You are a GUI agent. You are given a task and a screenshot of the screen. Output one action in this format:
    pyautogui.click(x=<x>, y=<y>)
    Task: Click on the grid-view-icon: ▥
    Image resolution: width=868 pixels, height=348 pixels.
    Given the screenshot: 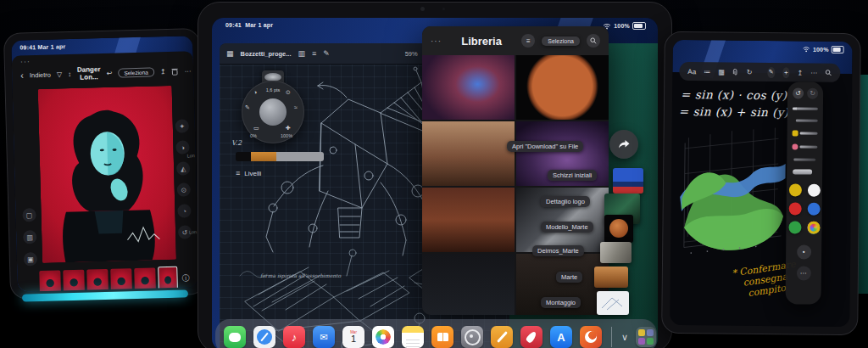 What is the action you would take?
    pyautogui.click(x=302, y=53)
    